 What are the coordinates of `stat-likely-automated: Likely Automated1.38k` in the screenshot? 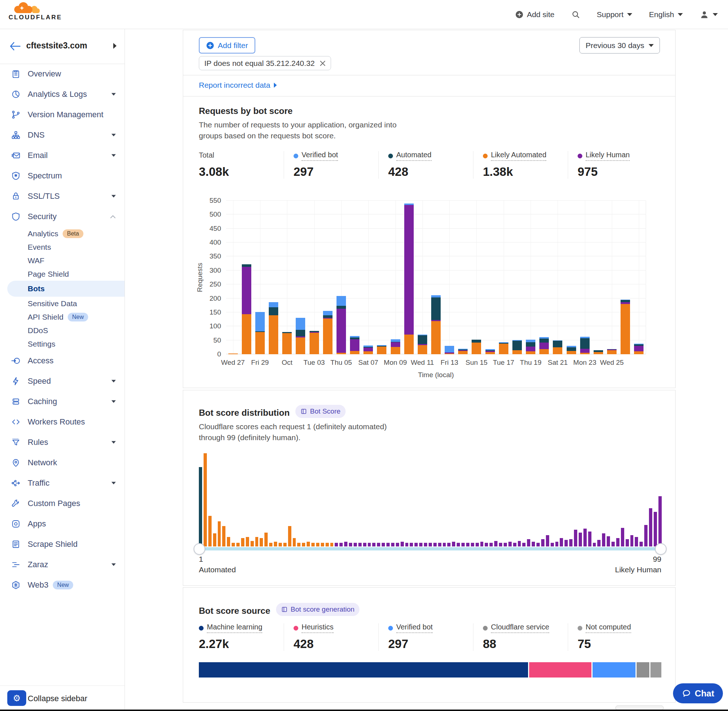 It's located at (521, 165).